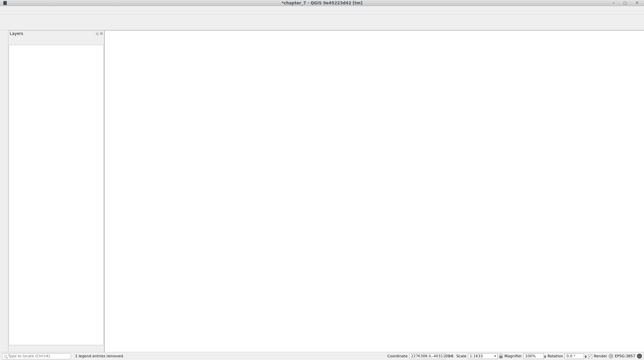  What do you see at coordinates (574, 356) in the screenshot?
I see `rotation-value: 0.0 °` at bounding box center [574, 356].